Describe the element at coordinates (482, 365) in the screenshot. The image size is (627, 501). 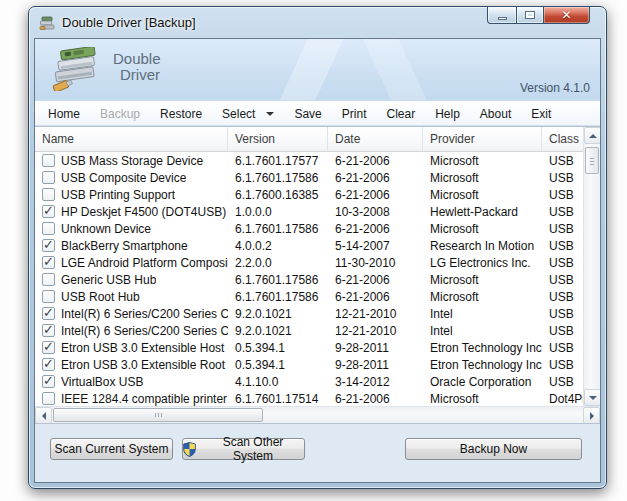
I see `cell-provider: Etron Technology Inc.` at that location.